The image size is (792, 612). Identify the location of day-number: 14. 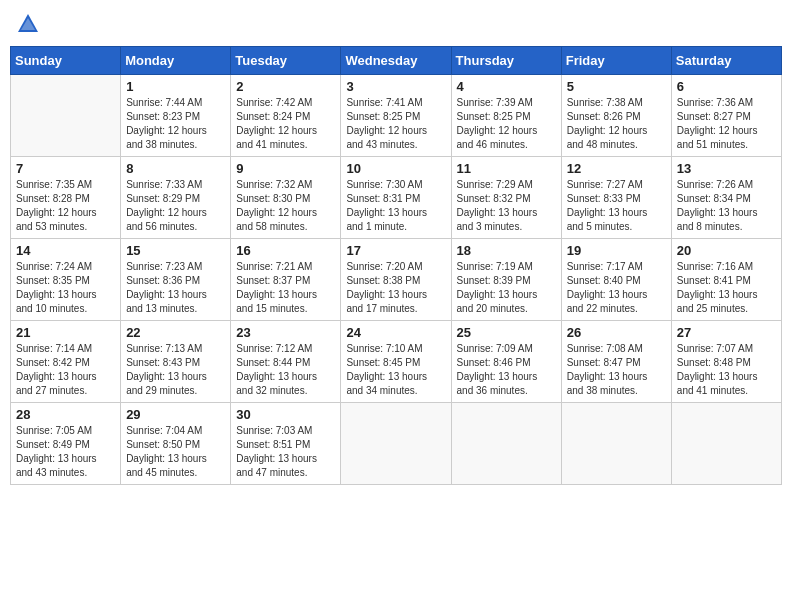
(66, 250).